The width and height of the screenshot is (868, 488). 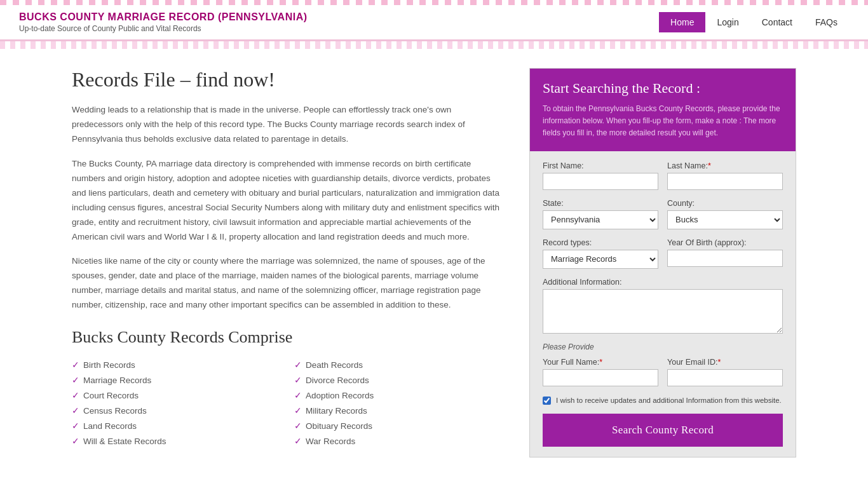 What do you see at coordinates (725, 258) in the screenshot?
I see `year-of-birth-input` at bounding box center [725, 258].